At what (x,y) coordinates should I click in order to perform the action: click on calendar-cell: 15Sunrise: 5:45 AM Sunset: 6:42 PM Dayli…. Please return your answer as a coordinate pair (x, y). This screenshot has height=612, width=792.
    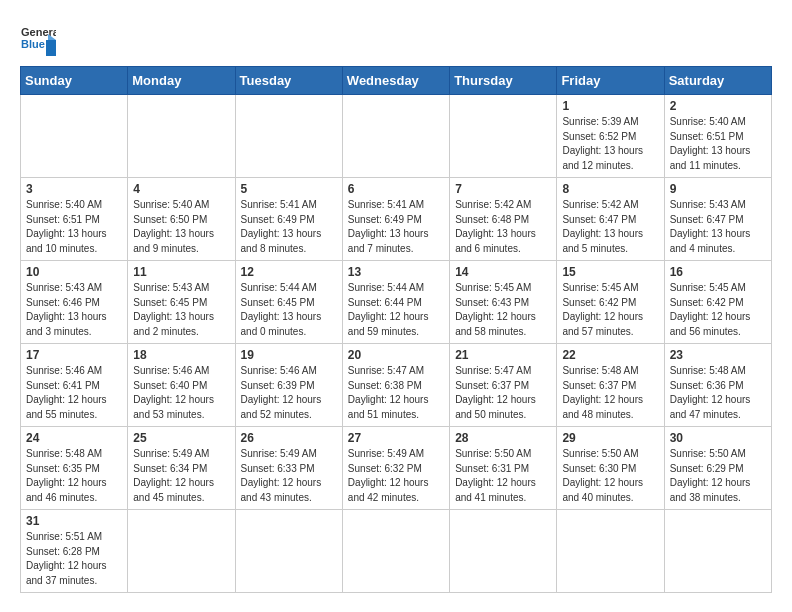
    Looking at the image, I should click on (610, 302).